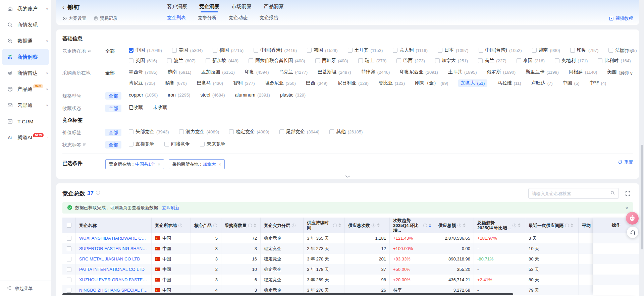 This screenshot has height=296, width=644. What do you see at coordinates (249, 132) in the screenshot?
I see `filter-option: 稳定竞企 4089` at bounding box center [249, 132].